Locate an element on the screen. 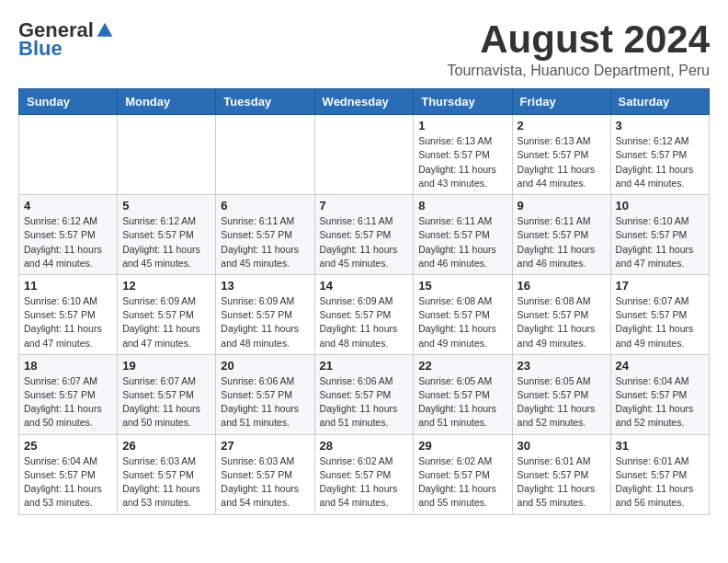 This screenshot has width=728, height=563. weekday-header-friday: Friday is located at coordinates (561, 102).